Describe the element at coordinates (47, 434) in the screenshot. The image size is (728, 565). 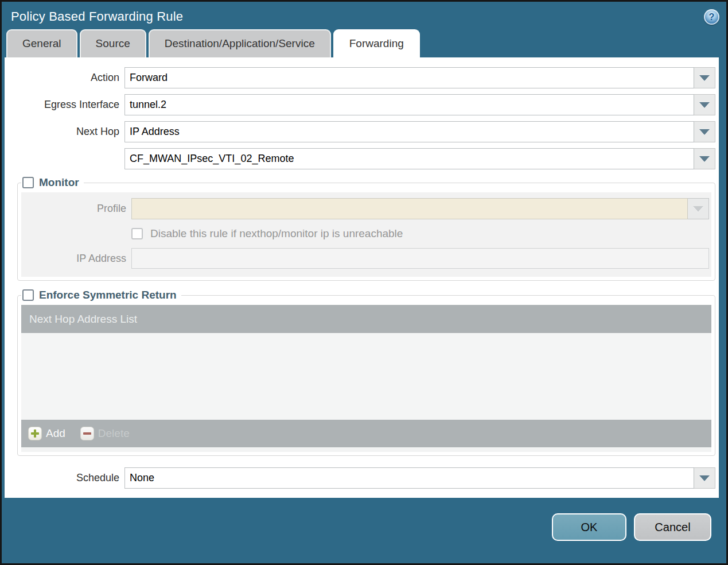
I see `add-button: Add` at that location.